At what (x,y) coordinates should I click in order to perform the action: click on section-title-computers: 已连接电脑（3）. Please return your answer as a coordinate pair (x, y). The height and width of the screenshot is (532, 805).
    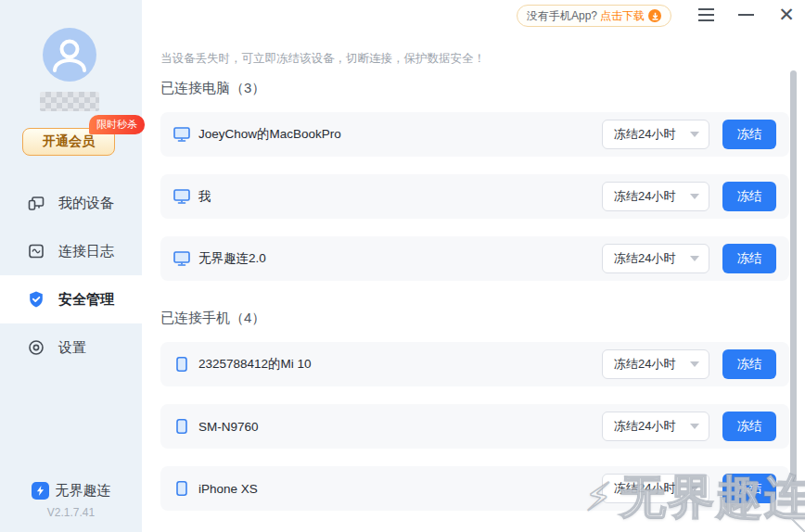
    Looking at the image, I should click on (213, 89).